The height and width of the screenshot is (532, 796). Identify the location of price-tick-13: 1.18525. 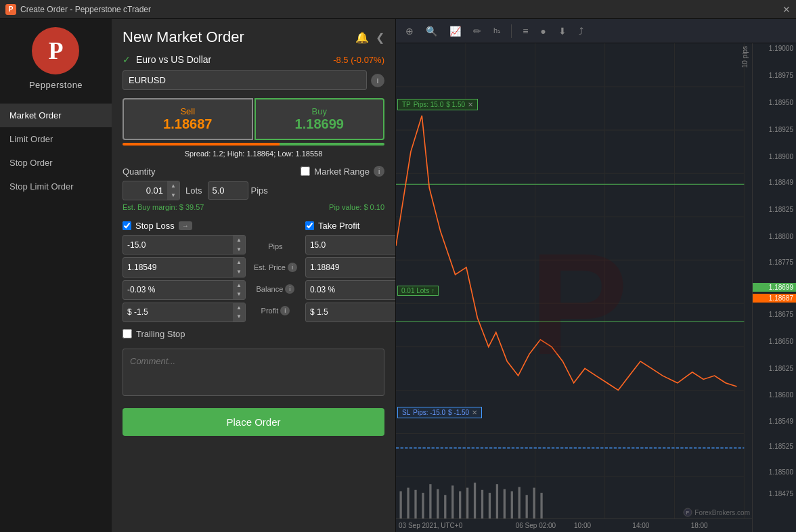
(781, 447).